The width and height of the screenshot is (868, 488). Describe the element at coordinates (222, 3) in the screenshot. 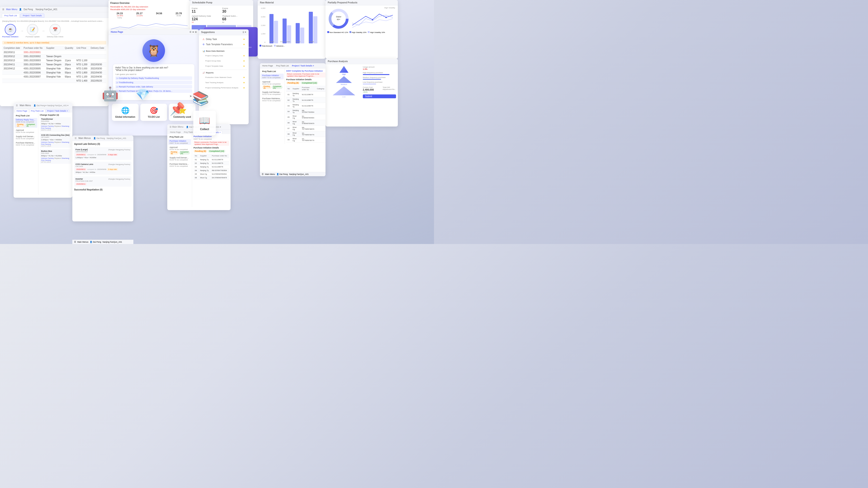

I see `pump-header: Schedulable Pump` at that location.